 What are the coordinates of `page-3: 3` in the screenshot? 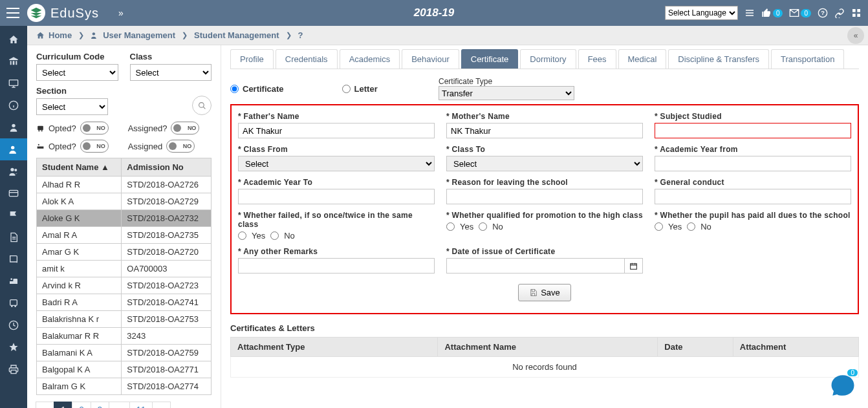 It's located at (100, 405).